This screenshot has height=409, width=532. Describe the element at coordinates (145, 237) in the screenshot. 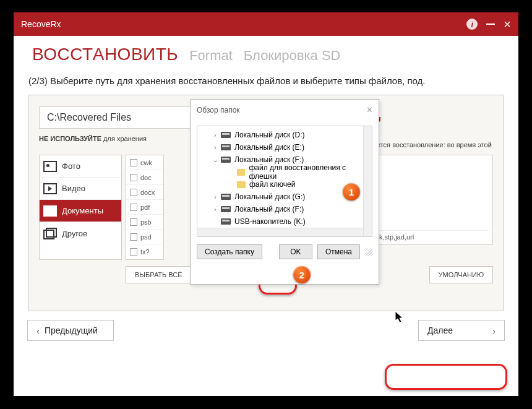

I see `ext-psd: psd` at that location.